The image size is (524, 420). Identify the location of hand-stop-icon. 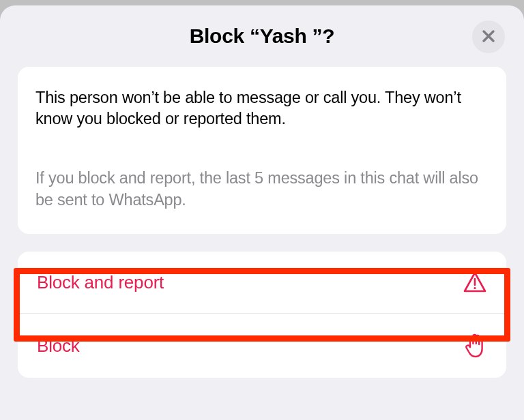
(476, 346).